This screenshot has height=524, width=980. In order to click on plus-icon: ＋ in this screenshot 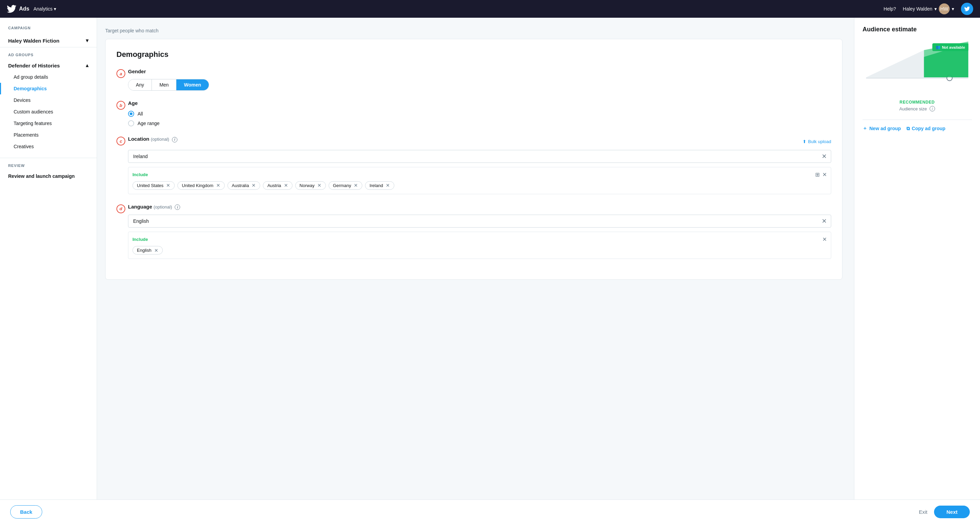, I will do `click(865, 129)`.